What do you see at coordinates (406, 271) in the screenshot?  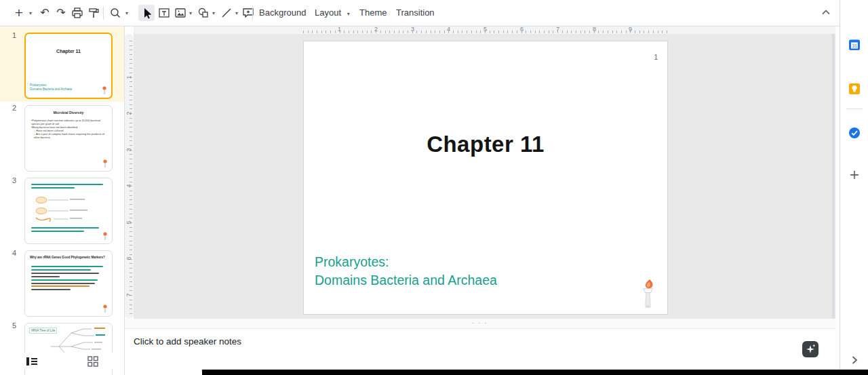 I see `slide-subtitle: Prokaryotes: Domains Bacteria and Archae…` at bounding box center [406, 271].